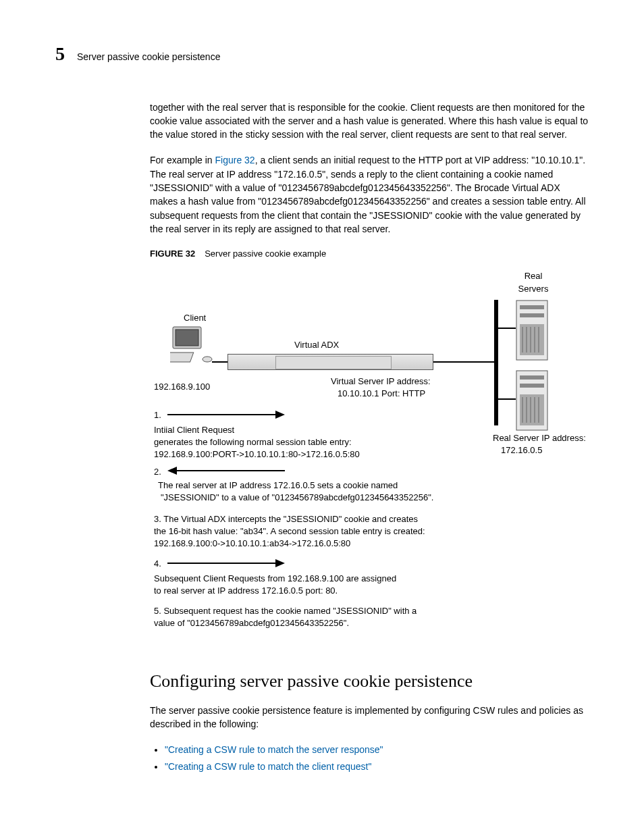  I want to click on figure-ref-link: Figure 32, so click(235, 160).